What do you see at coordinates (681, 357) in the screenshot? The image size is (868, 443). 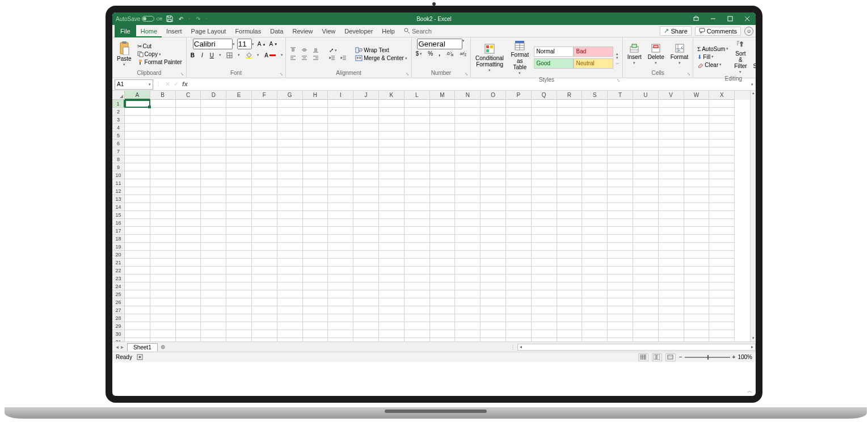 I see `zoom-out: −` at bounding box center [681, 357].